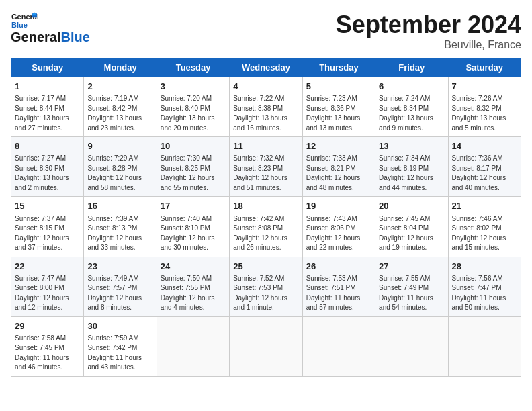 The height and width of the screenshot is (411, 532). I want to click on day-info: Sunrise: 7:27 AM Sunset: 8:30 PM Dayligh…, so click(47, 173).